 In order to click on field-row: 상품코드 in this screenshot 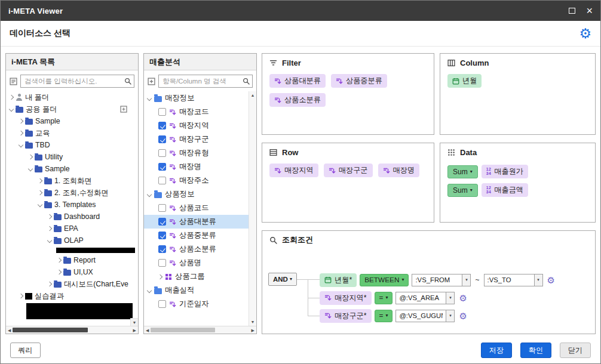, I will do `click(200, 208)`.